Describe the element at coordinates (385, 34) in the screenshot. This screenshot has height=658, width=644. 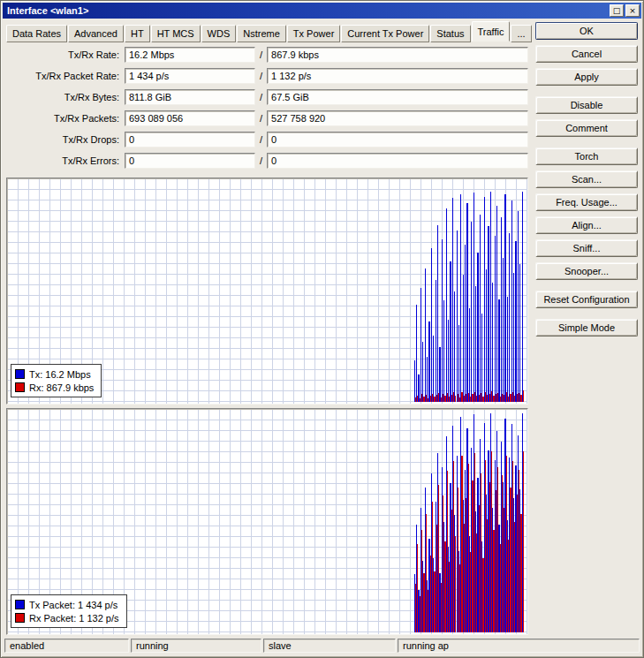
I see `tab-current-tx-power: Current Tx Power` at that location.